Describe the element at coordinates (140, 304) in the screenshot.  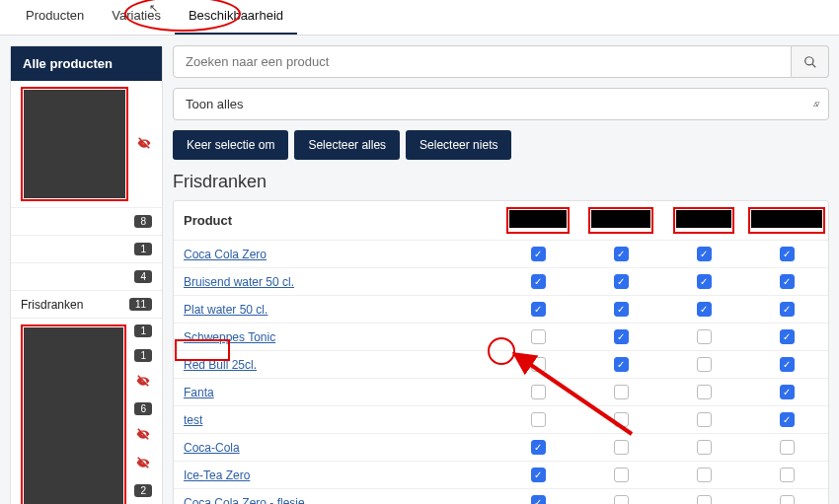
I see `count-badge: 11` at that location.